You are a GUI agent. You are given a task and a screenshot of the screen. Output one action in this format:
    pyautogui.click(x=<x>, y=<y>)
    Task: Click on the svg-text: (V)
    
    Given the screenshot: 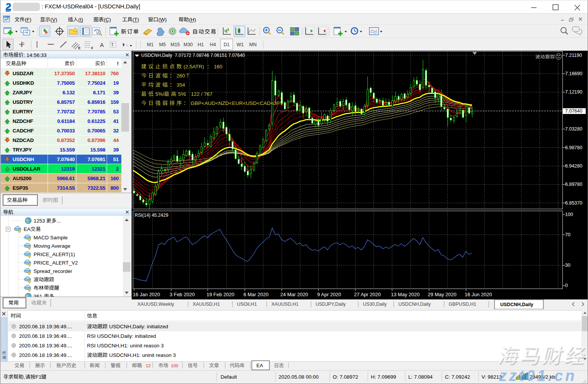 What is the action you would take?
    pyautogui.click(x=54, y=20)
    